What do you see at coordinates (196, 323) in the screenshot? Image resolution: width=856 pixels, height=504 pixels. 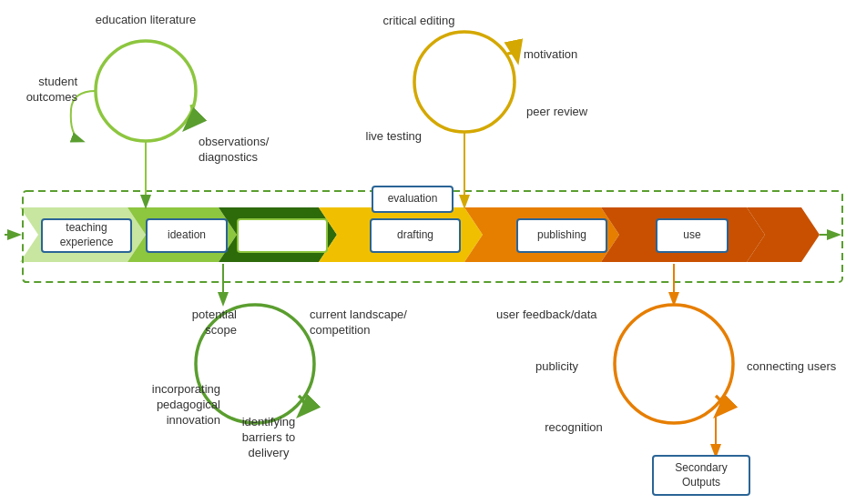 I see `label-potential-scope: potential scope` at bounding box center [196, 323].